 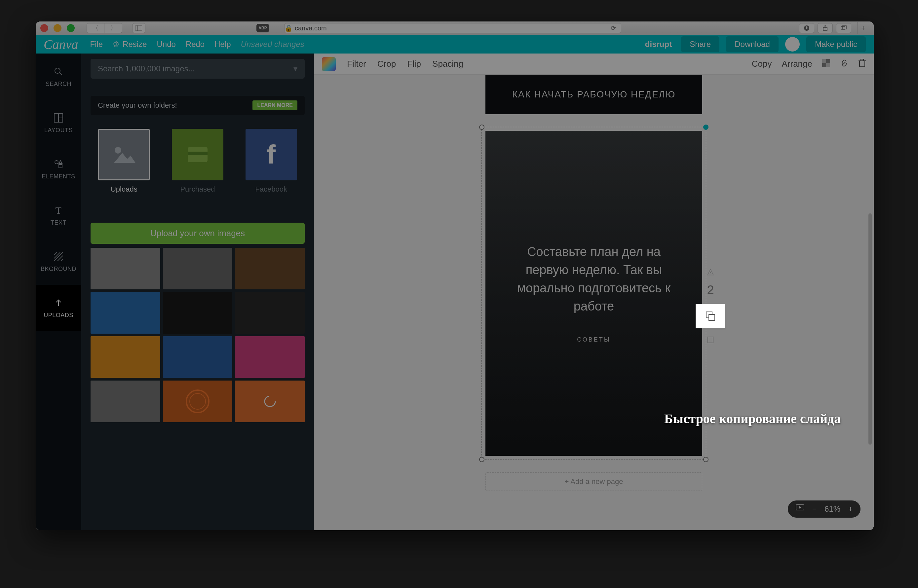 I want to click on upload-images-button: Upload your own images, so click(x=198, y=233).